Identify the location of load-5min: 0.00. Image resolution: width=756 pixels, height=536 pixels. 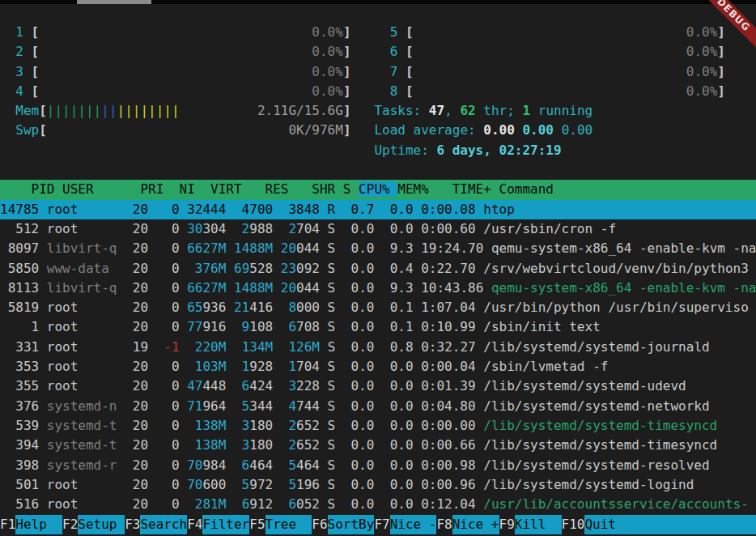
(537, 130).